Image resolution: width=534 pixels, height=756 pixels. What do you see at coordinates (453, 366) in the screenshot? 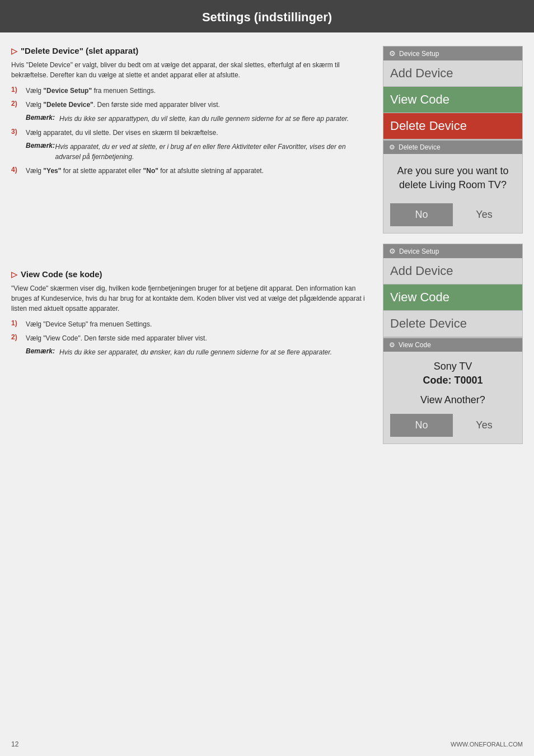
I see `view-code-device: Sony TV` at bounding box center [453, 366].